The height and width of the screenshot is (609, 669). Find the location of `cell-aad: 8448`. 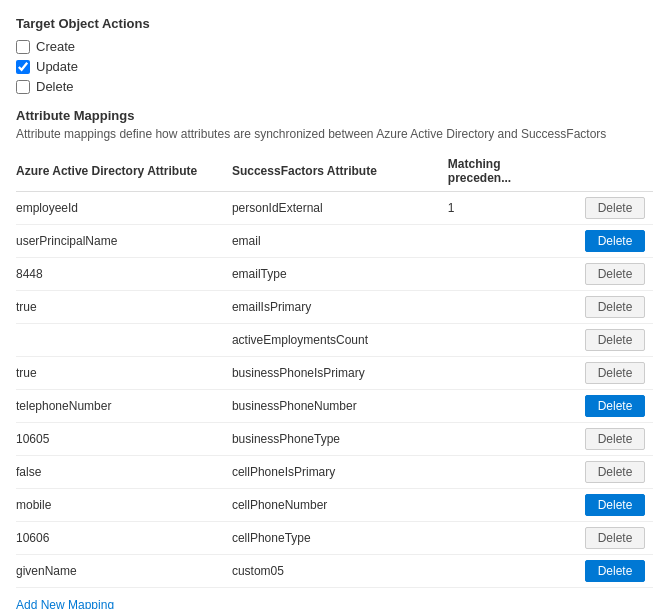

cell-aad: 8448 is located at coordinates (124, 274).